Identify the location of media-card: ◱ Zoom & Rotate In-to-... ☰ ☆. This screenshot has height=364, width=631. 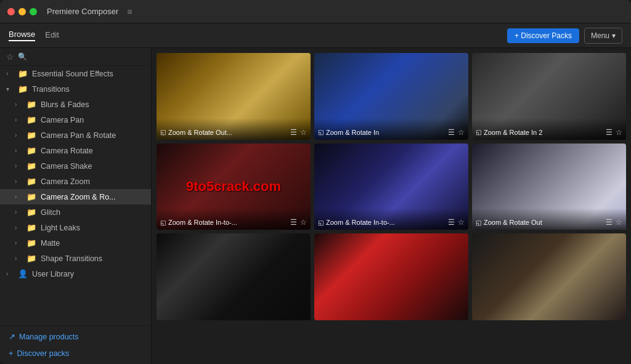
(391, 187).